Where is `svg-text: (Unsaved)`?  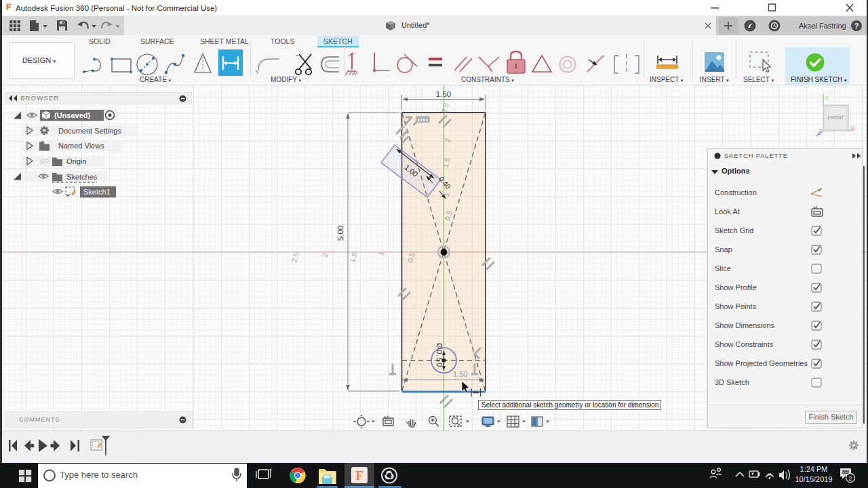 svg-text: (Unsaved) is located at coordinates (73, 115).